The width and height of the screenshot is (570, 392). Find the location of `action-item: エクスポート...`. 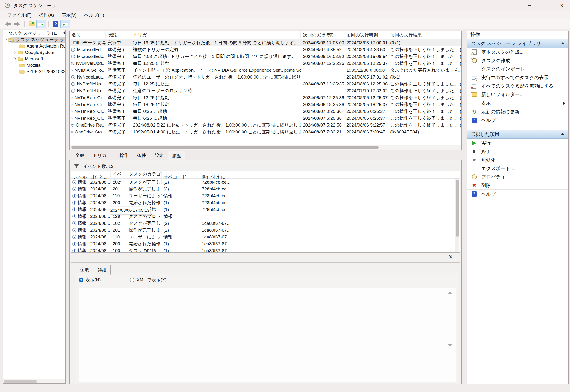

action-item: エクスポート... is located at coordinates (518, 168).